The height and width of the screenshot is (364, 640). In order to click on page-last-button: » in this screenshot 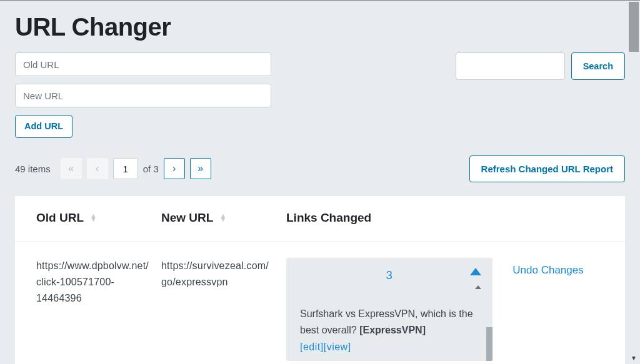, I will do `click(201, 169)`.